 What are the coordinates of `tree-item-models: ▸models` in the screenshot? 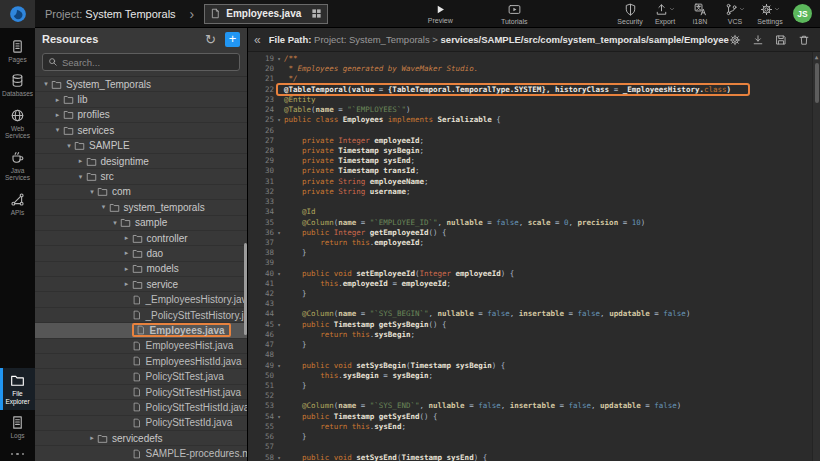 It's located at (141, 270).